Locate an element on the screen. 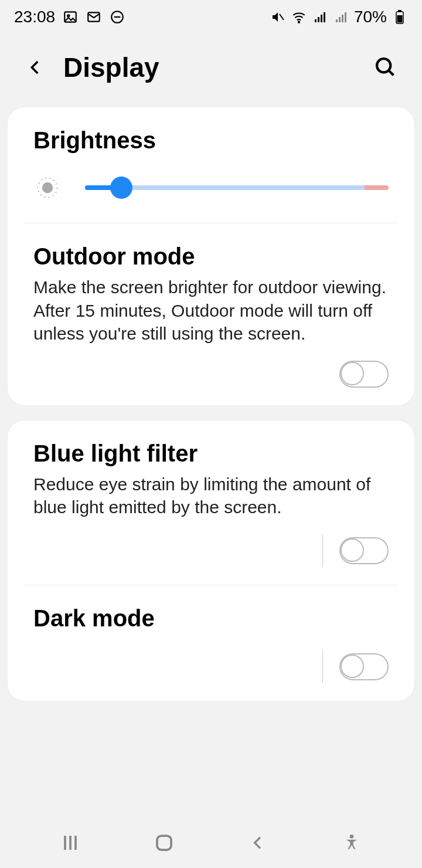  outdoor-description: Make the screen brighter for outdoor vie… is located at coordinates (211, 311).